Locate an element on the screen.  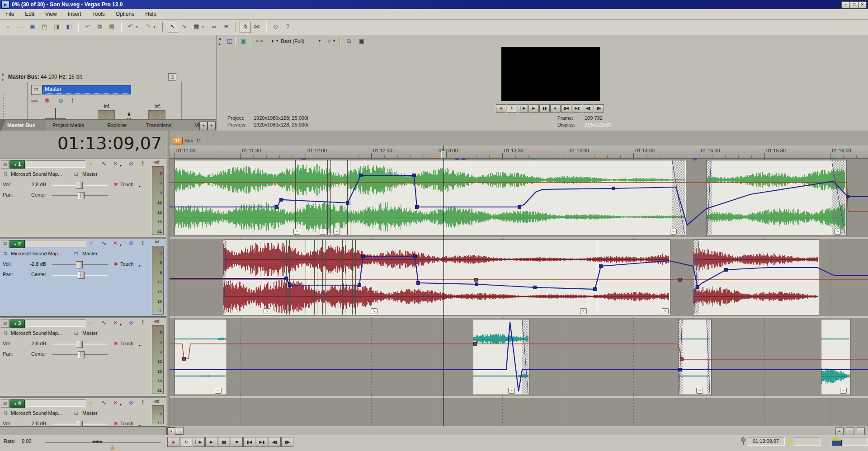
menu-item-edit: Edit is located at coordinates (30, 14).